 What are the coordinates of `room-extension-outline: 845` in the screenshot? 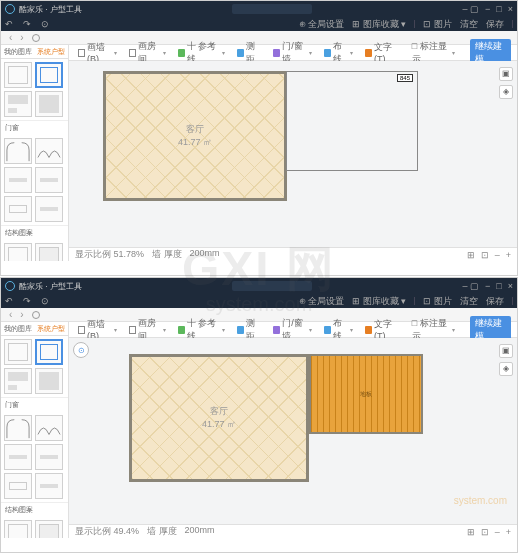 It's located at (352, 121).